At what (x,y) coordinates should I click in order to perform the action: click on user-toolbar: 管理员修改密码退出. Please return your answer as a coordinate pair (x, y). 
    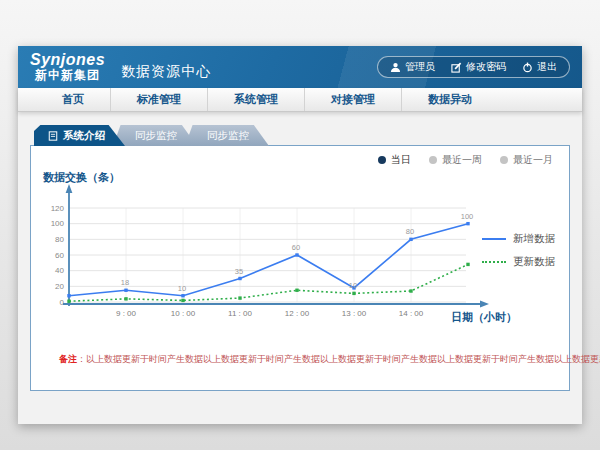
    Looking at the image, I should click on (474, 67).